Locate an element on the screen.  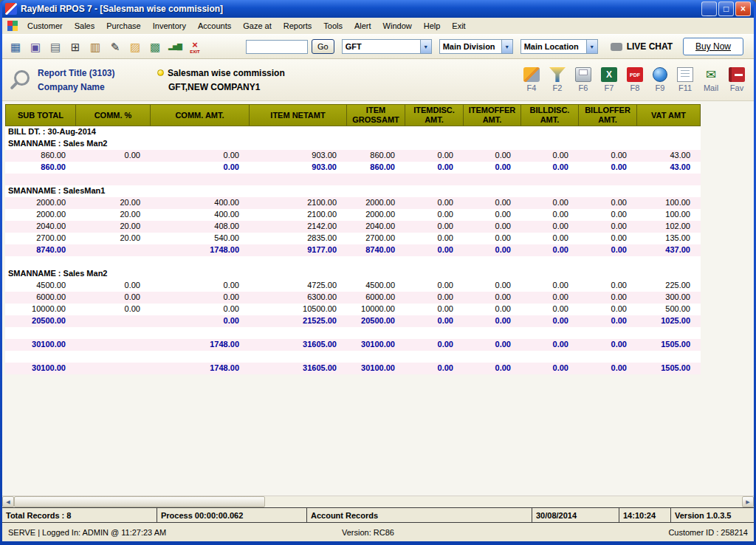
cell-value: 2700.00 is located at coordinates (41, 239).